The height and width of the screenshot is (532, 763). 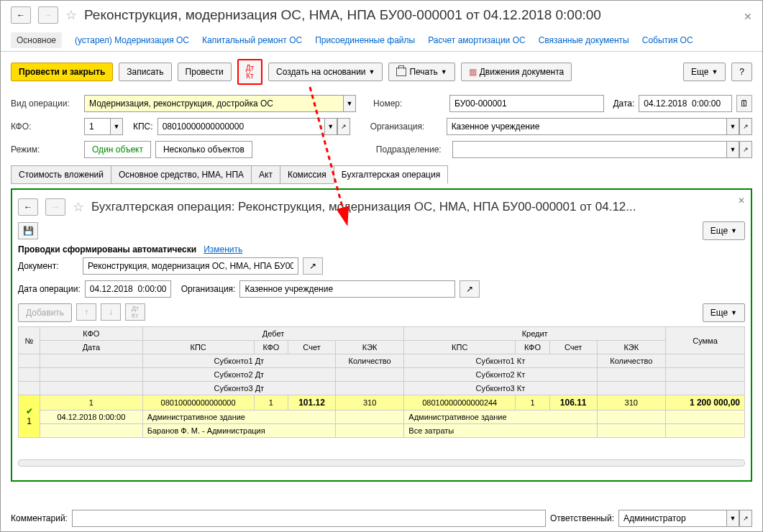 What do you see at coordinates (746, 518) in the screenshot?
I see `responsible-open-icon: ↗` at bounding box center [746, 518].